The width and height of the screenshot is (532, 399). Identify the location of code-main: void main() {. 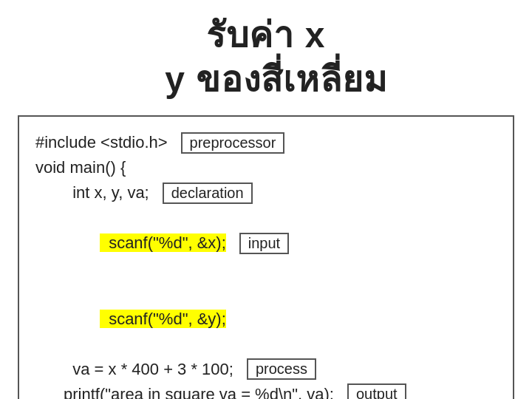
(266, 168).